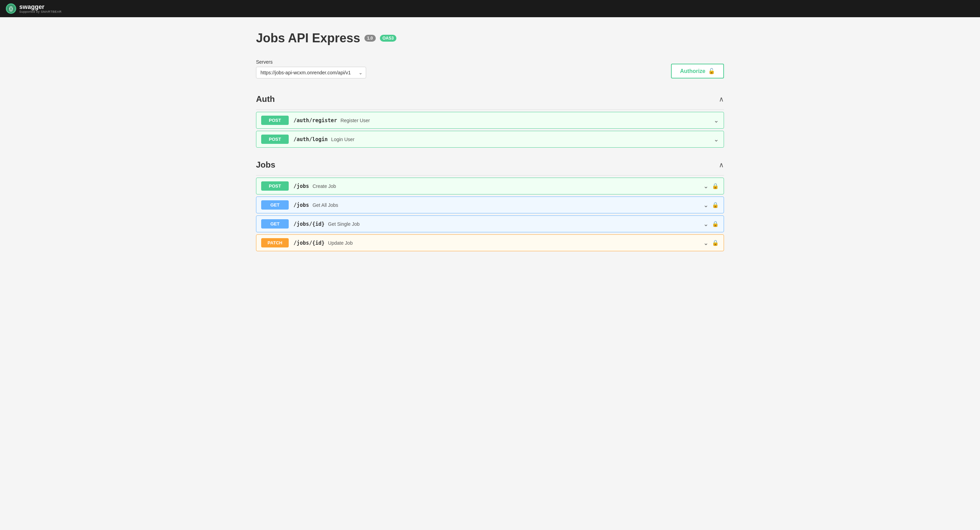 Image resolution: width=980 pixels, height=530 pixels. What do you see at coordinates (716, 121) in the screenshot?
I see `endpoint-actions-auth-0: ⌄` at bounding box center [716, 121].